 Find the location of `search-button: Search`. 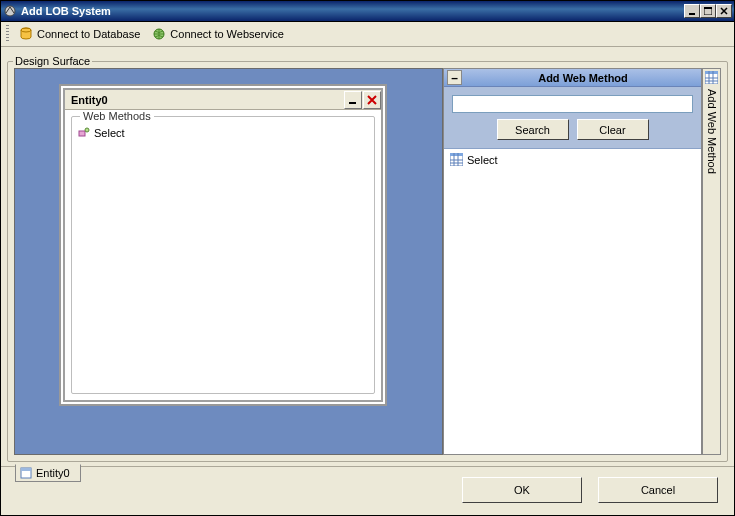

search-button: Search is located at coordinates (533, 130).